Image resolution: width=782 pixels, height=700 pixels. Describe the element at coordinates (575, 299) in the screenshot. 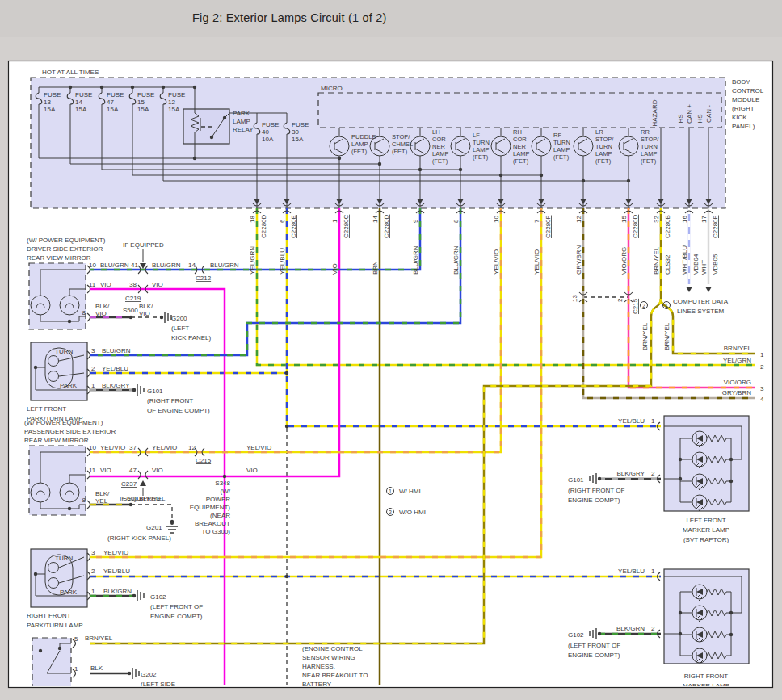

I see `diagram-label: 13` at that location.